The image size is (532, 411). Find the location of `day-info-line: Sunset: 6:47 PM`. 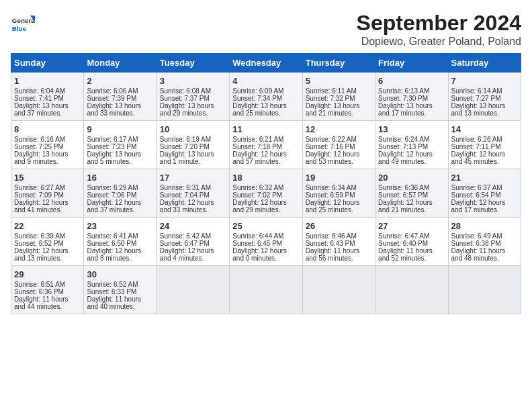

day-info-line: Sunset: 6:47 PM is located at coordinates (193, 243).